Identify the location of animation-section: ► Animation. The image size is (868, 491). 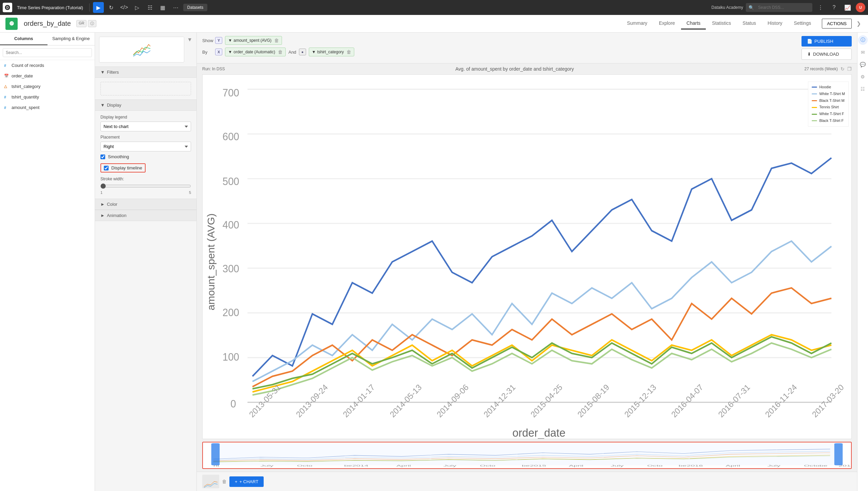
(146, 215).